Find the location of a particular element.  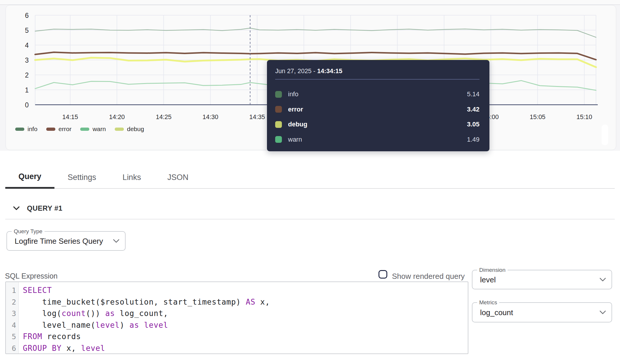

tooltip-divider is located at coordinates (377, 79).